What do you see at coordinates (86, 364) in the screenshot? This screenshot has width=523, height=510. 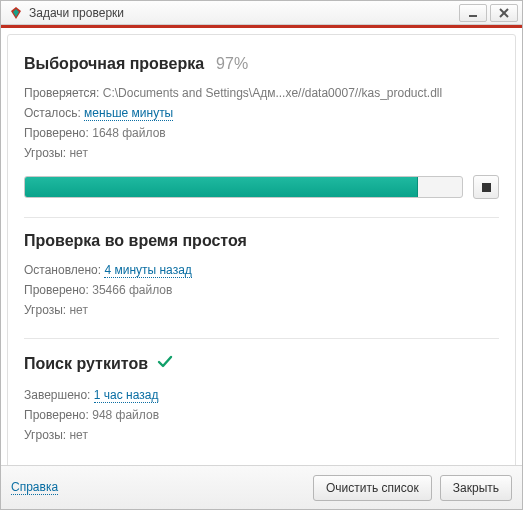 I see `rootkit-scan-title-text: Поиск руткитов` at bounding box center [86, 364].